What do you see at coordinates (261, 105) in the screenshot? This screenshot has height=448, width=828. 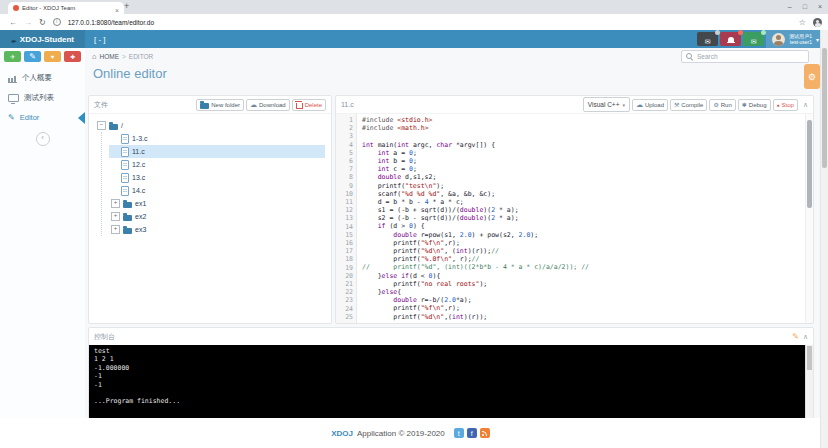 I see `files-toolbar: New folderDownloadDelete` at bounding box center [261, 105].